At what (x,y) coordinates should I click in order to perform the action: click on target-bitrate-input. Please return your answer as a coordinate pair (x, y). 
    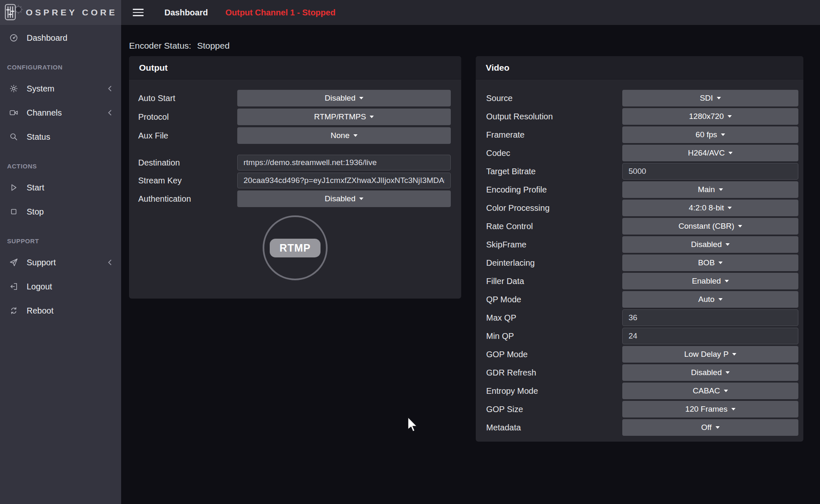
    Looking at the image, I should click on (710, 171).